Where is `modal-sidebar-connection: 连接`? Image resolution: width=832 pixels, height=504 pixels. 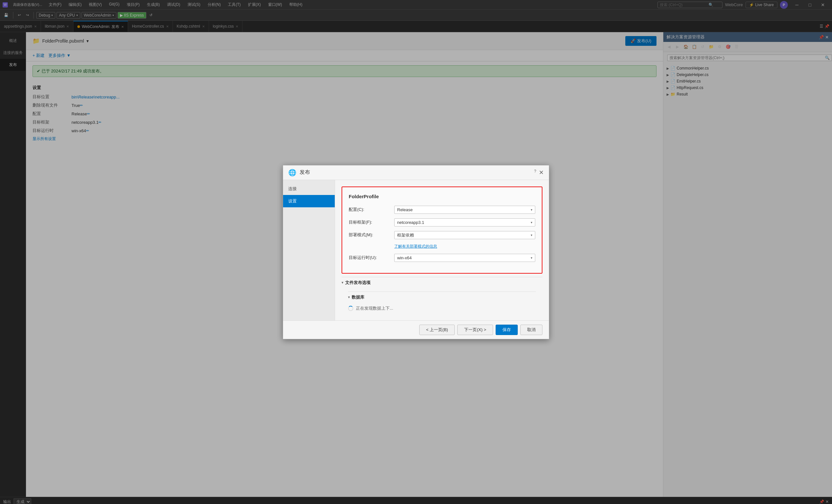 modal-sidebar-connection: 连接 is located at coordinates (309, 189).